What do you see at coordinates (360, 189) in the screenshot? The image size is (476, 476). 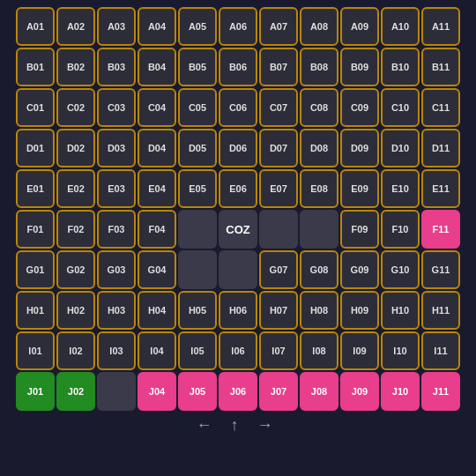 I see `seat-E09: E09` at bounding box center [360, 189].